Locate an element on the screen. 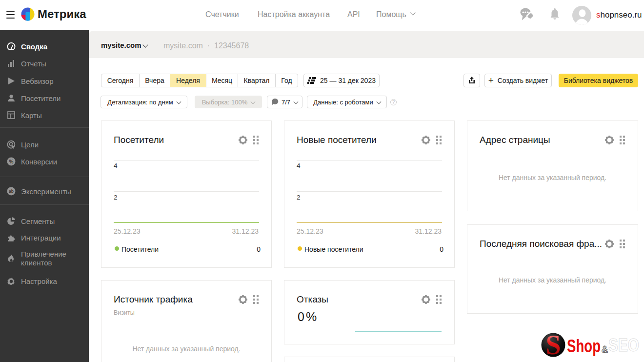 The image size is (644, 362). svg-text: Shop is located at coordinates (584, 346).